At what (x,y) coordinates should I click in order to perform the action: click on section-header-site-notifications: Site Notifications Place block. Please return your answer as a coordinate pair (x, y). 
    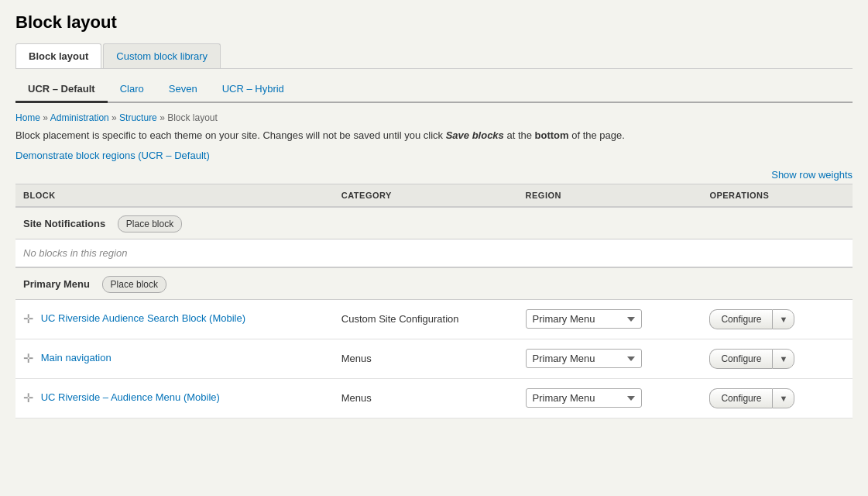
    Looking at the image, I should click on (434, 223).